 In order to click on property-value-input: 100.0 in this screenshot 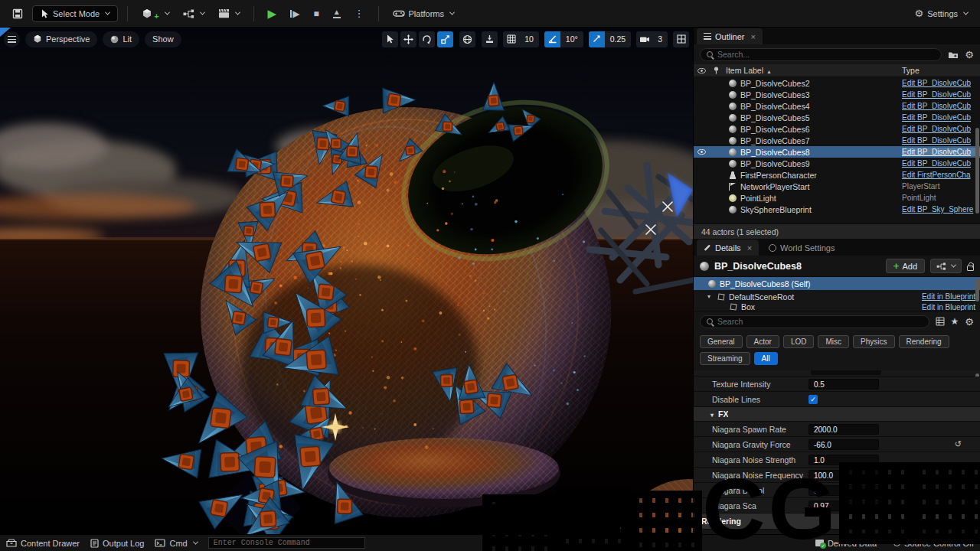, I will do `click(844, 475)`.